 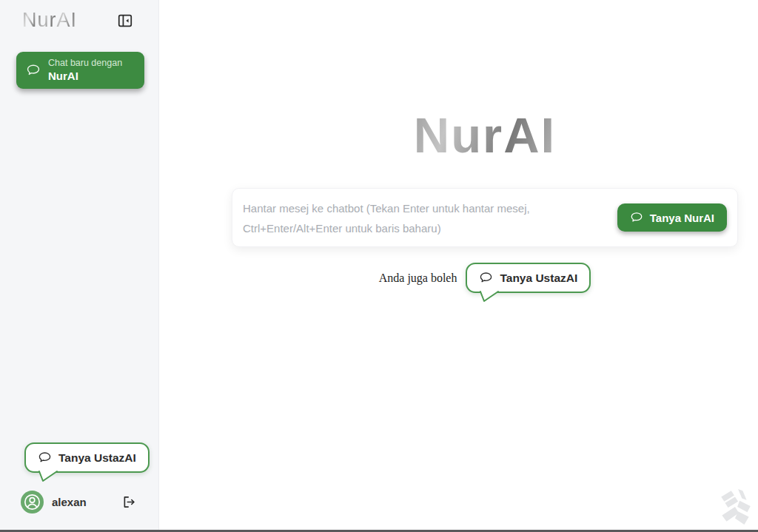 I want to click on logout-button, so click(x=130, y=502).